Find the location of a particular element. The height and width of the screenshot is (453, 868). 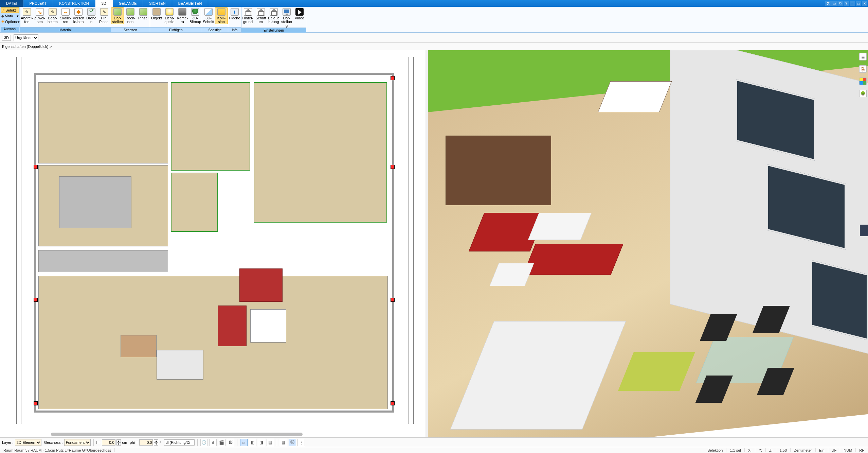

tab-bearbeiten: BEARBEITEN is located at coordinates (190, 3).